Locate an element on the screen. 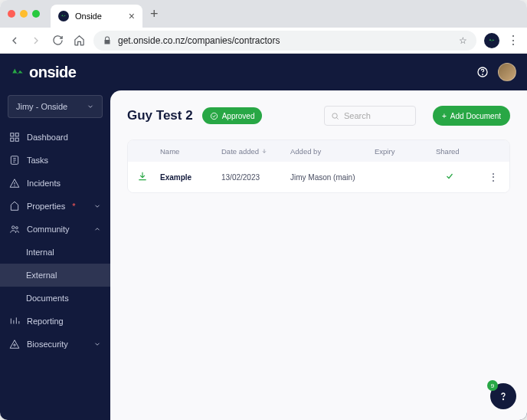  brand-text: onside is located at coordinates (52, 72).